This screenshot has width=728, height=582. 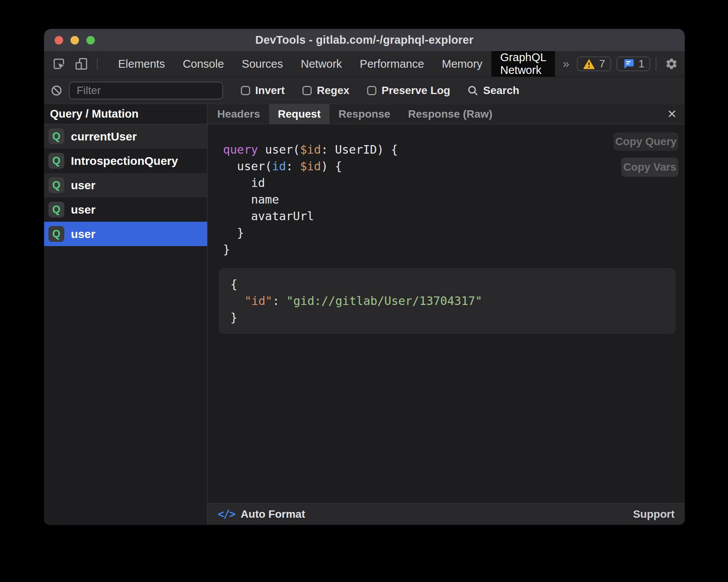 What do you see at coordinates (57, 91) in the screenshot?
I see `block-icon` at bounding box center [57, 91].